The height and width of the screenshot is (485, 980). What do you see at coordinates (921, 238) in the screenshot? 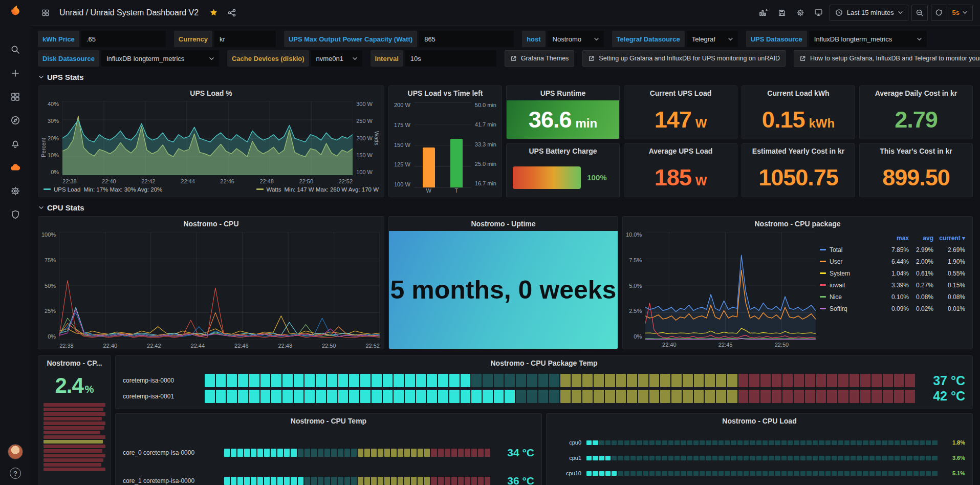
I see `legend-col-avg: avg` at bounding box center [921, 238].